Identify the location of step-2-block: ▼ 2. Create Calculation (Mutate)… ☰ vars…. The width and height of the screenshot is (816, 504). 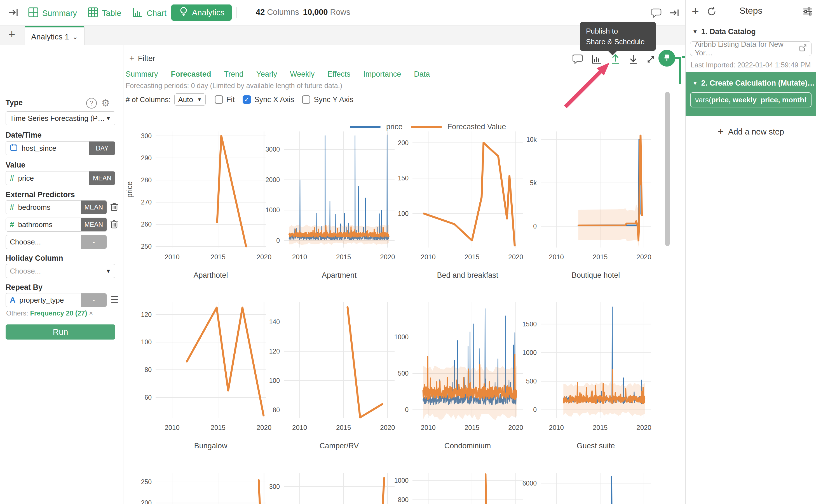
(751, 94).